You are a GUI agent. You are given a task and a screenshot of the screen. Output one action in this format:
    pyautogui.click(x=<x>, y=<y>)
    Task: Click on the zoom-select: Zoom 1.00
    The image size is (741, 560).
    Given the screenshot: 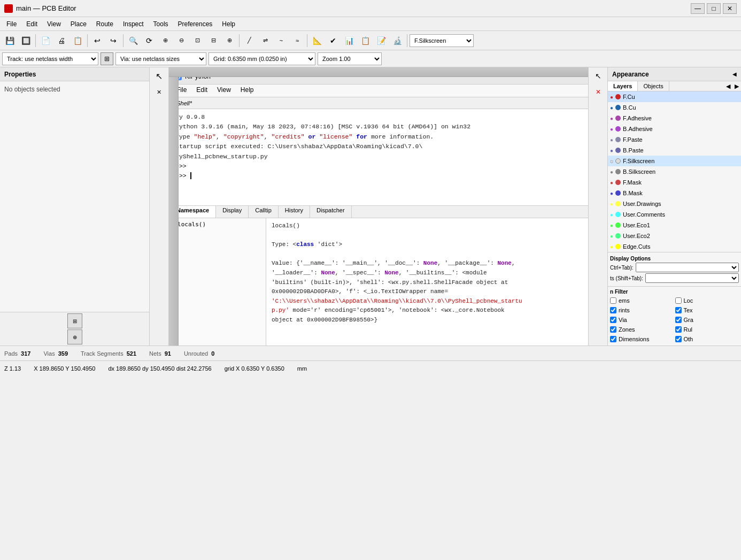 What is the action you would take?
    pyautogui.click(x=350, y=59)
    